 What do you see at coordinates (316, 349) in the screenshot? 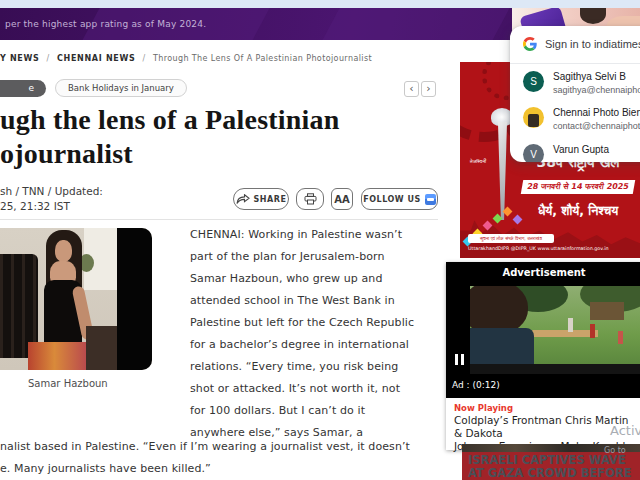
I see `body-line: for a bachelor’s degree in international` at bounding box center [316, 349].